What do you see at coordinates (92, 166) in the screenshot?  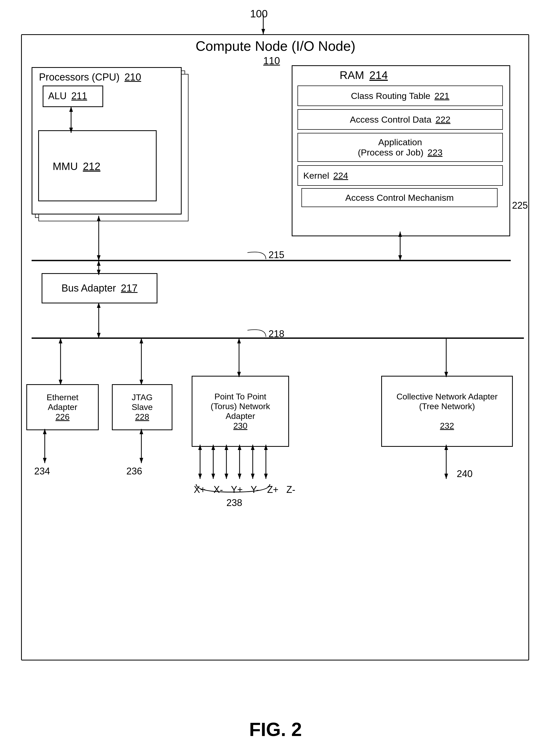 I see `mmu-ref: 212` at bounding box center [92, 166].